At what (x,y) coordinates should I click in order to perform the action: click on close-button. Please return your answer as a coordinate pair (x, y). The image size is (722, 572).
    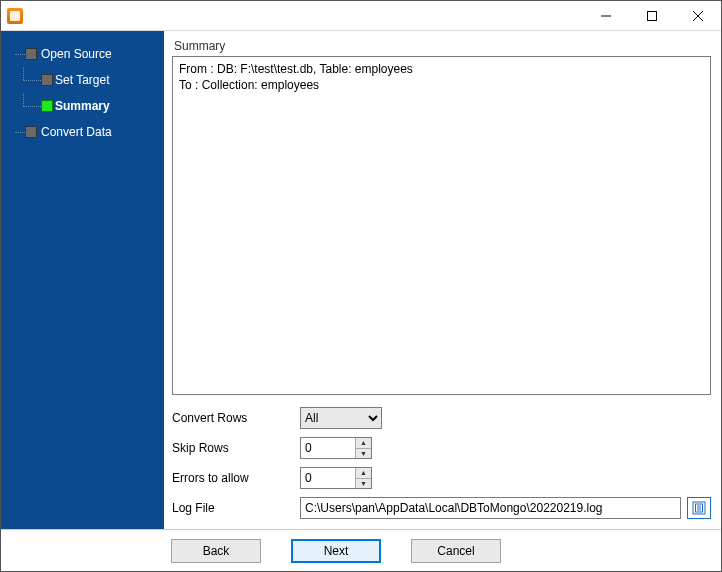
    Looking at the image, I should click on (698, 16).